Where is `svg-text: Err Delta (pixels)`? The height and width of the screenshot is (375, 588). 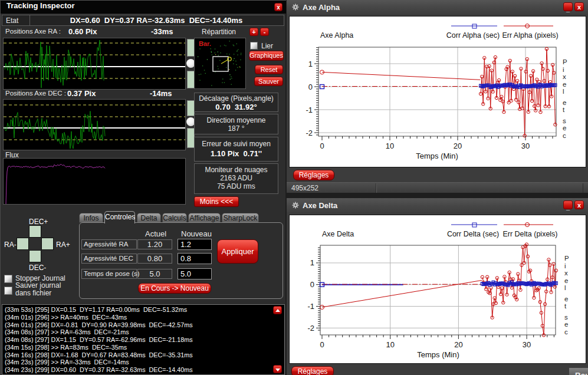 svg-text: Err Delta (pixels) is located at coordinates (530, 234).